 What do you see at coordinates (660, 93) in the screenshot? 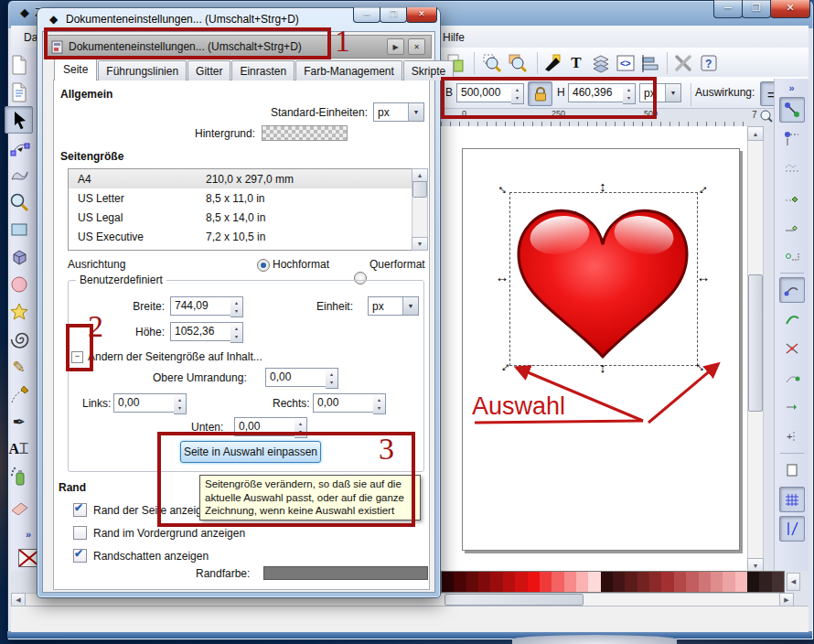
I see `units-dropdown: px▼` at bounding box center [660, 93].